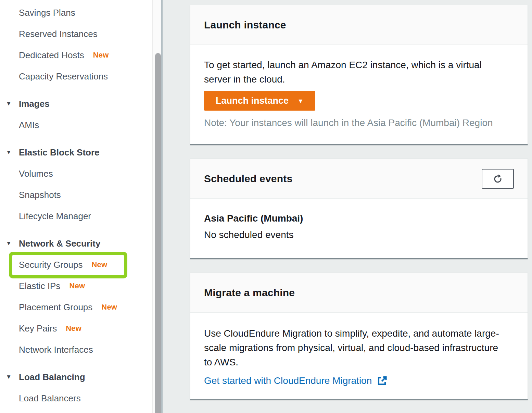 The image size is (532, 413). Describe the element at coordinates (76, 398) in the screenshot. I see `sidebar-item-load-balancers: Load Balancers` at that location.